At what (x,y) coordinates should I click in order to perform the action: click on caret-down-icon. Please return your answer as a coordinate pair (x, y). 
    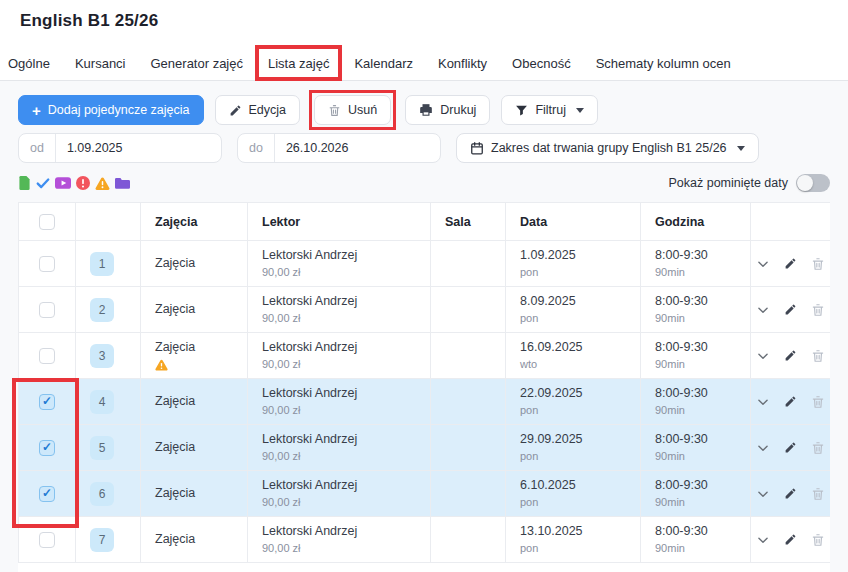
    Looking at the image, I should click on (741, 148).